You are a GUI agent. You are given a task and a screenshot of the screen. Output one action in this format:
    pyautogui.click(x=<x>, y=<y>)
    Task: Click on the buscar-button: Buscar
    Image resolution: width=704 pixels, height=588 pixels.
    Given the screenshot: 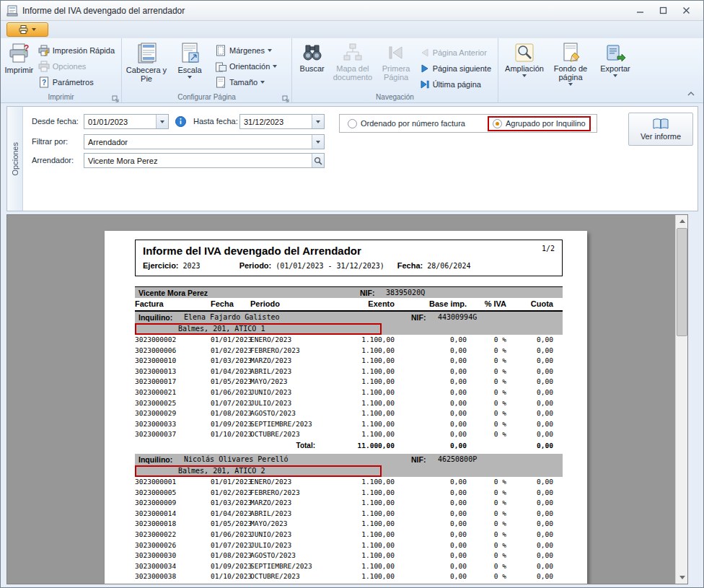 What is the action you would take?
    pyautogui.click(x=312, y=65)
    